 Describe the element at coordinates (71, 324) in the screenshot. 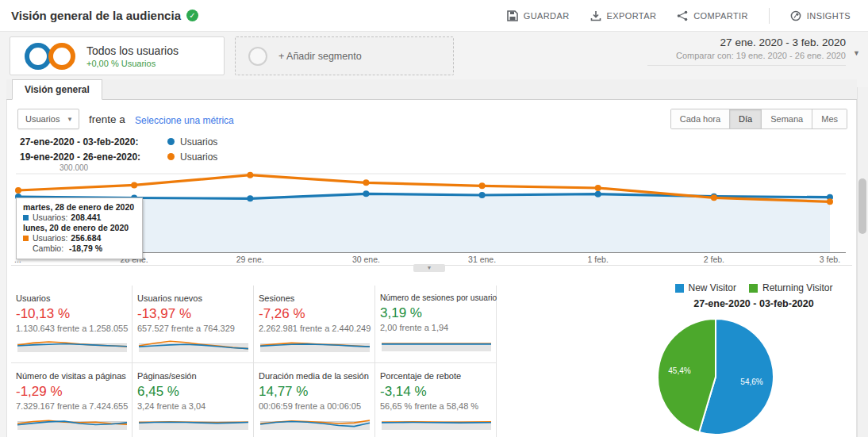

I see `metric-card-usuarios: Usuarios -10,13 % 1.130.643 frente a 1.2…` at that location.